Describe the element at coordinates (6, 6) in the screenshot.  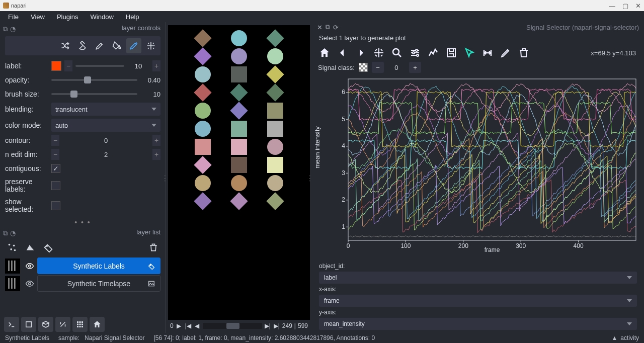
I see `app-icon` at that location.